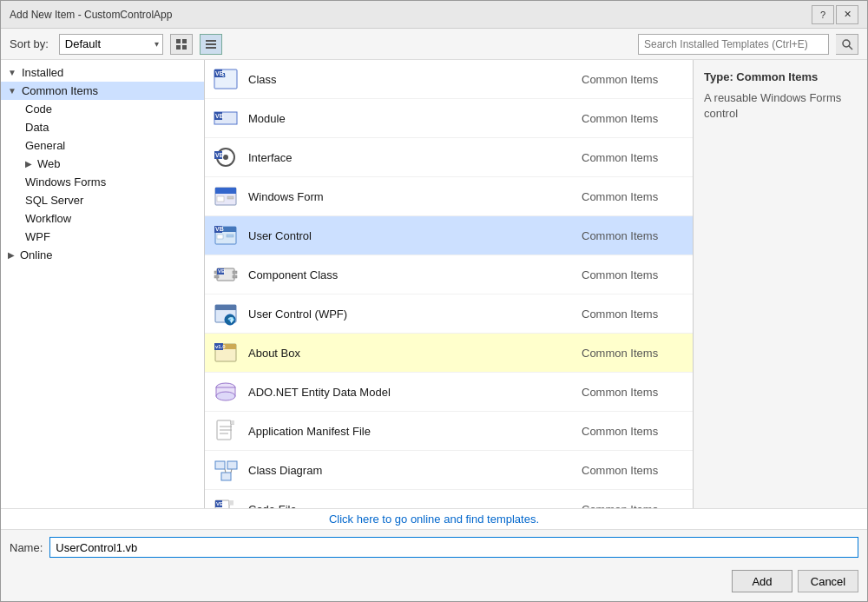 The image size is (868, 602). What do you see at coordinates (449, 196) in the screenshot?
I see `list-item-windows-form: Windows Form Common Items` at bounding box center [449, 196].